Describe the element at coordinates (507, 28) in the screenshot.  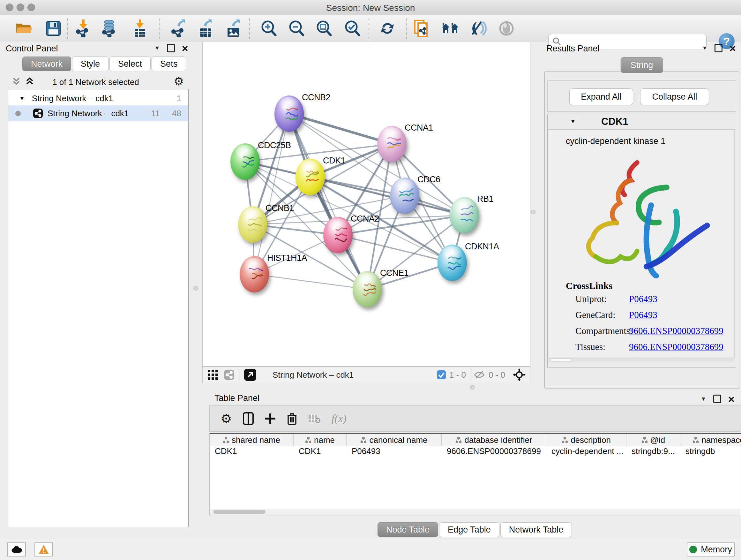
I see `presentation-icon` at that location.